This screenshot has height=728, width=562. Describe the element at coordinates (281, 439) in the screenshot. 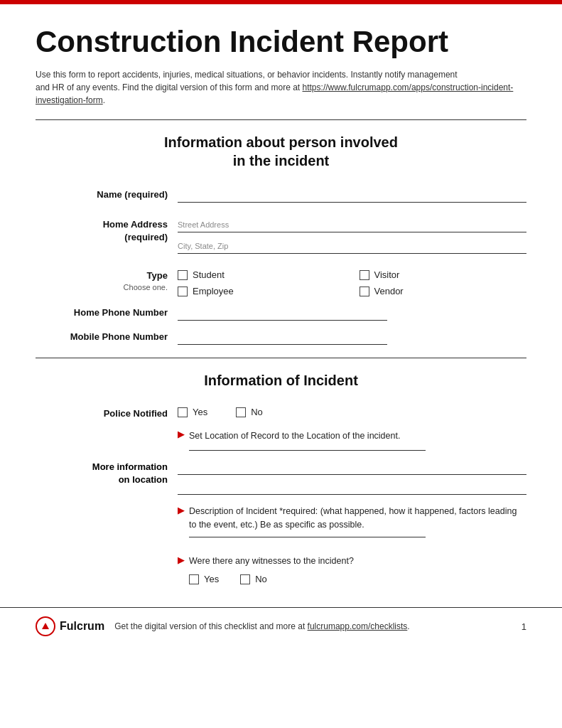

I see `location-note-row: ▶ Set Location of Record to the Location…` at that location.